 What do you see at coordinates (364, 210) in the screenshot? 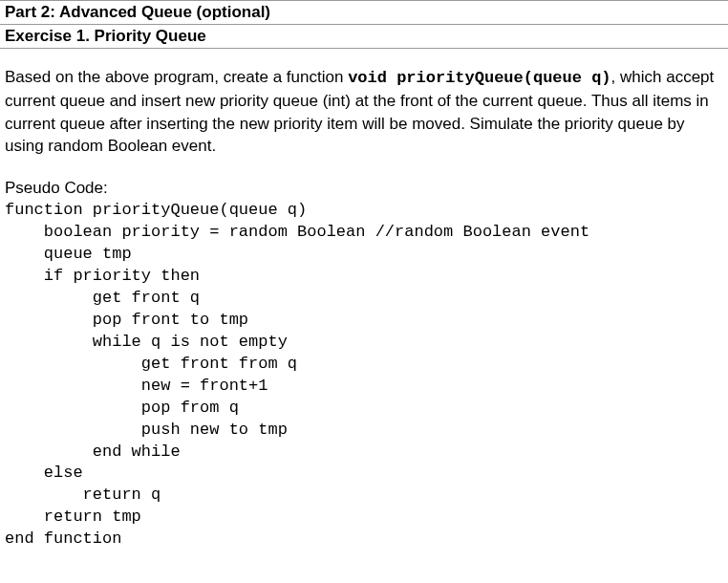
I see `code-line: function priorityQueue(queue q)` at bounding box center [364, 210].